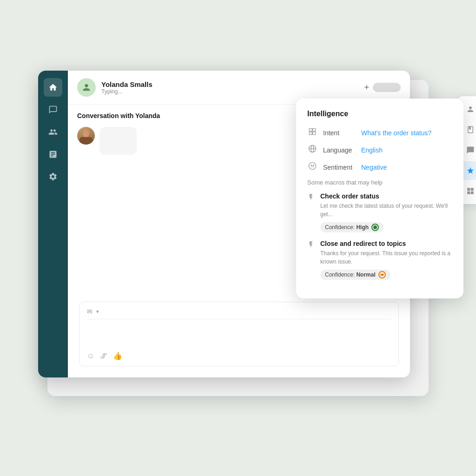 The width and height of the screenshot is (476, 476). Describe the element at coordinates (347, 227) in the screenshot. I see `confidence-label-1: Confidence: High` at that location.